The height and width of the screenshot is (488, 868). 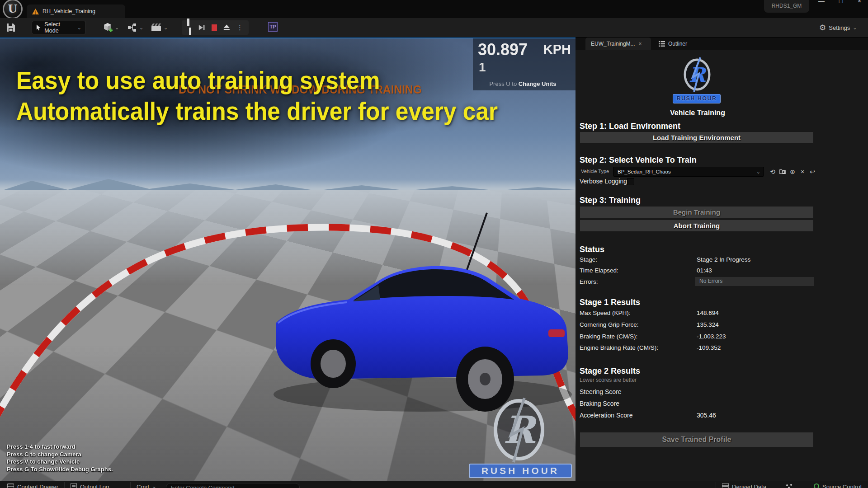 What do you see at coordinates (697, 212) in the screenshot?
I see `begin-training-button: Begin Training` at bounding box center [697, 212].